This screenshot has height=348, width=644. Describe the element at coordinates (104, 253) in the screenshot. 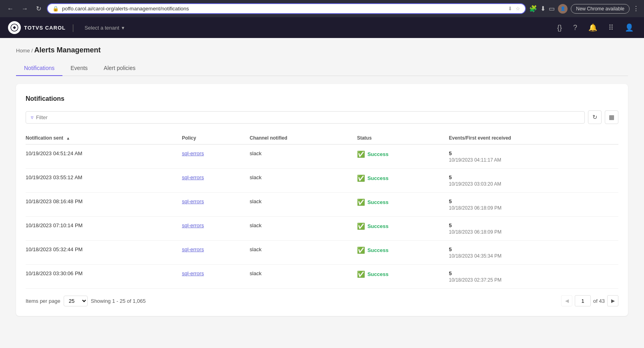

I see `cell-notification-sent: 10/18/2023 05:32:44 PM` at that location.